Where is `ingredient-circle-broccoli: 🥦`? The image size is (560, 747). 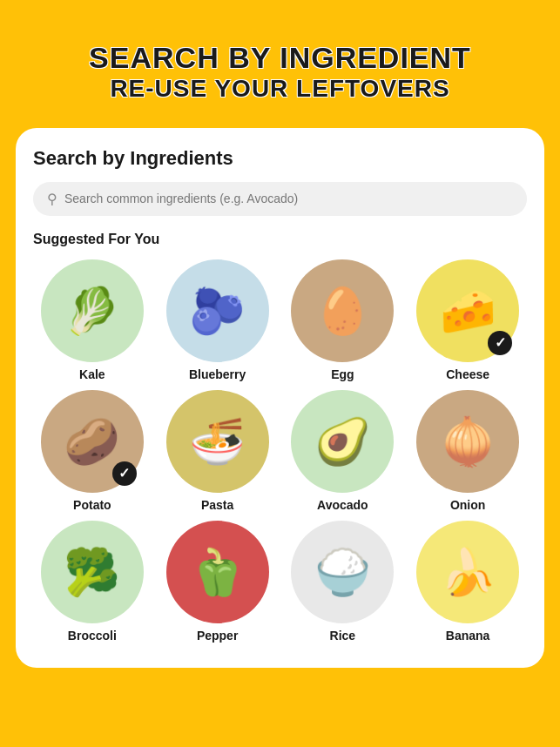 ingredient-circle-broccoli: 🥦 is located at coordinates (92, 572).